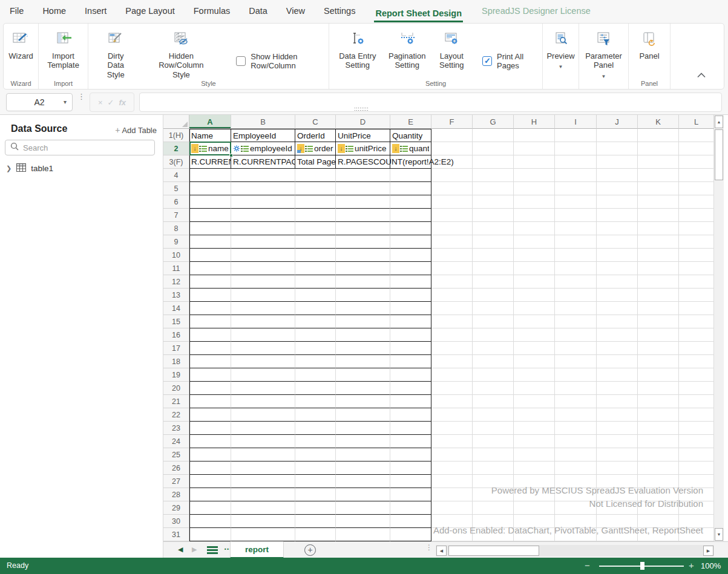  Describe the element at coordinates (211, 175) in the screenshot. I see `cell-A4` at that location.